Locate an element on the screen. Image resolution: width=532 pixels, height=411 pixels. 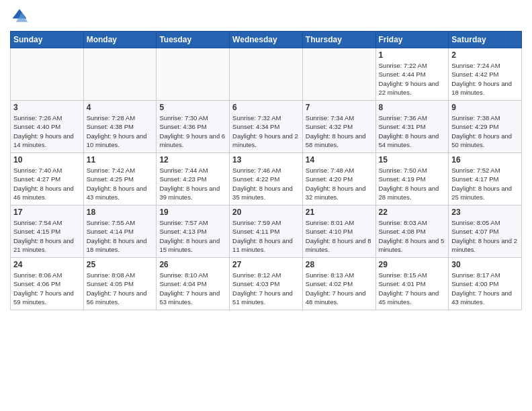
day-number: 2 is located at coordinates (485, 55).